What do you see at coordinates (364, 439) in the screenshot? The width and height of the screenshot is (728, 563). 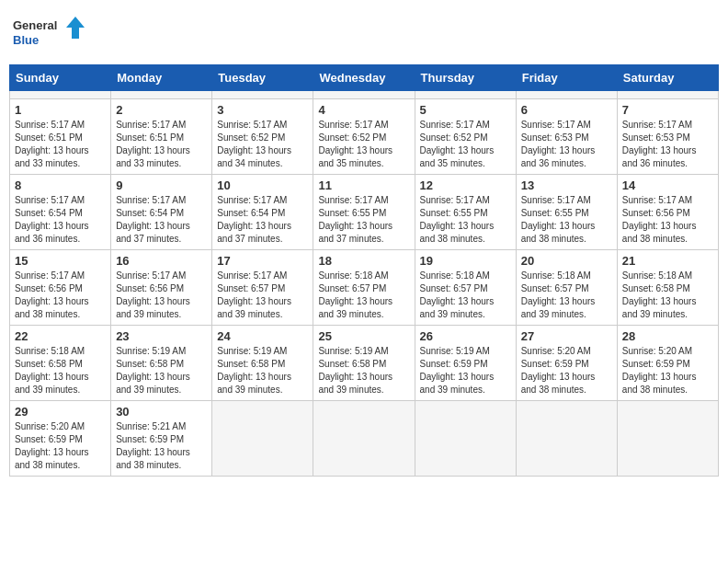 I see `week-row-6: 29 Sunrise: 5:20 AM Sunset: 6:59 PM Dayl…` at bounding box center [364, 439].